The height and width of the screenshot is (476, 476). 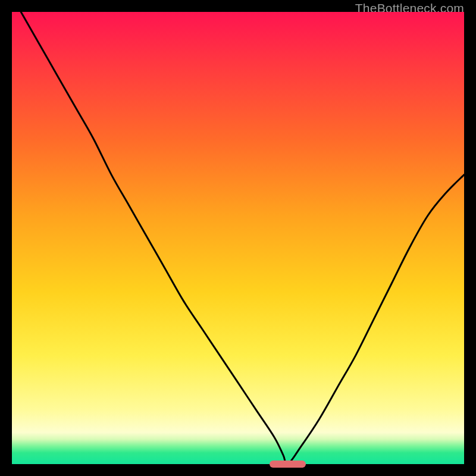 What do you see at coordinates (288, 464) in the screenshot?
I see `optimum-marker` at bounding box center [288, 464].